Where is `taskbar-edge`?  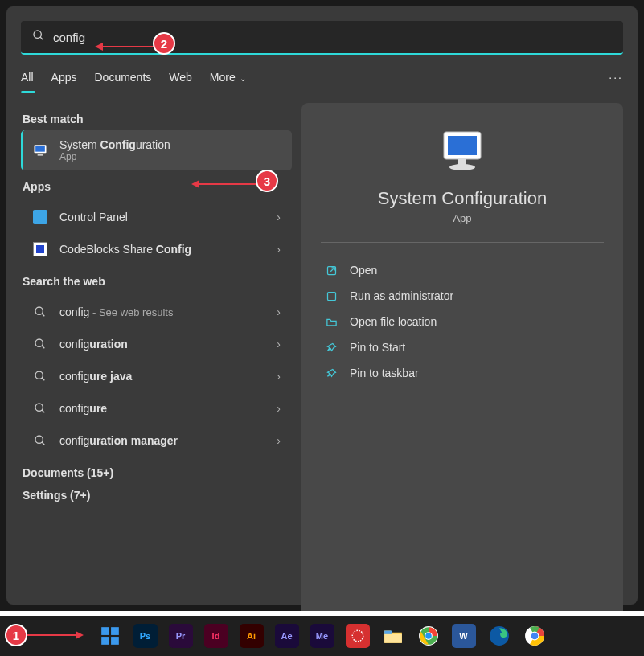 taskbar-edge is located at coordinates (499, 636).